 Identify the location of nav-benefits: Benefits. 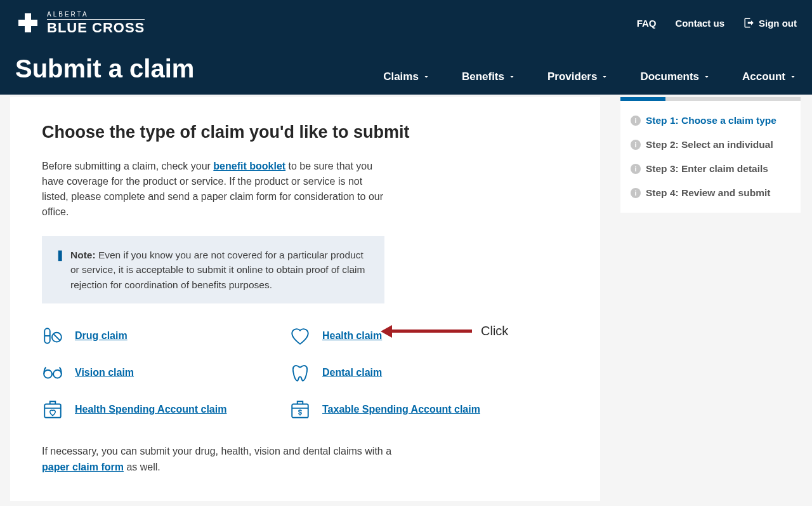
(488, 77).